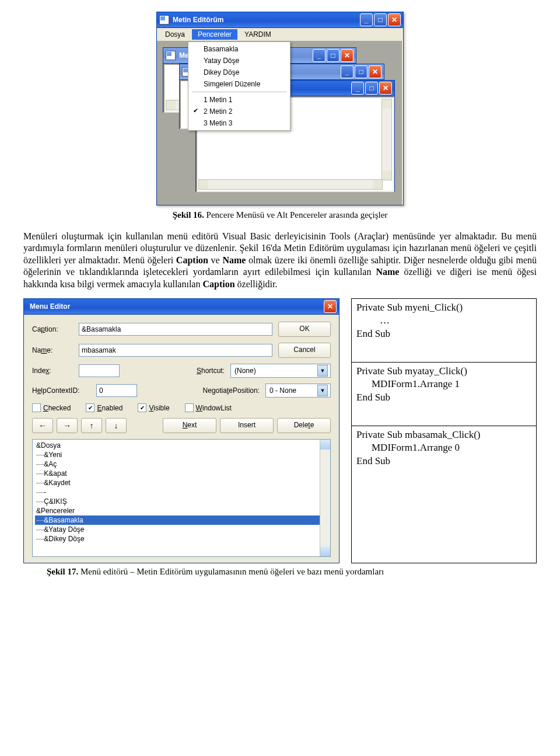  What do you see at coordinates (319, 55) in the screenshot?
I see `child1-minimize: _` at bounding box center [319, 55].